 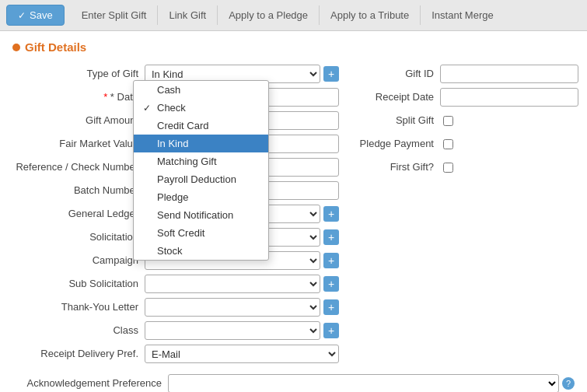 What do you see at coordinates (79, 191) in the screenshot?
I see `batch-label: Batch Number` at bounding box center [79, 191].